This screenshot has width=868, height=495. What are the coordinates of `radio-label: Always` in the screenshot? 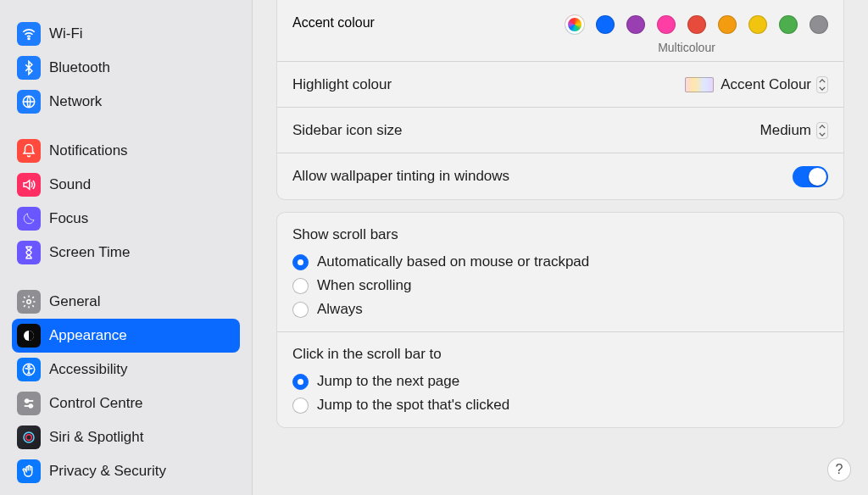 It's located at (340, 309).